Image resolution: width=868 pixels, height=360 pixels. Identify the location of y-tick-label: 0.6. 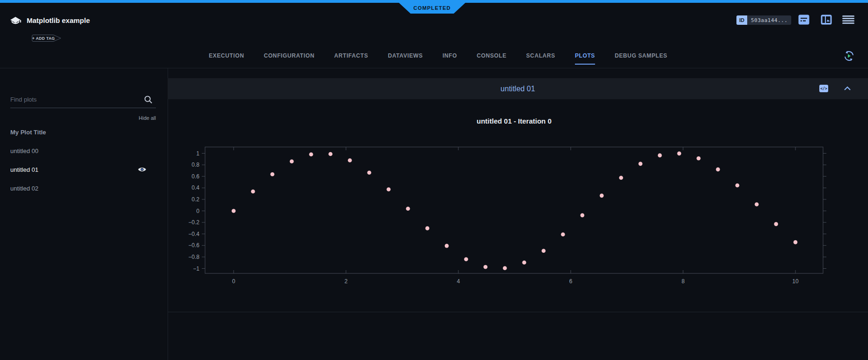
(196, 176).